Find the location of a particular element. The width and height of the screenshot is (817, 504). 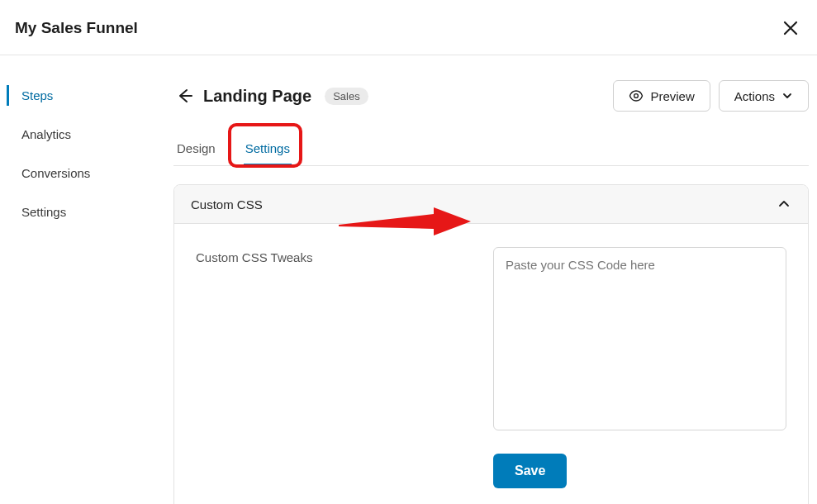

app-title: My Sales Funnel is located at coordinates (76, 28).